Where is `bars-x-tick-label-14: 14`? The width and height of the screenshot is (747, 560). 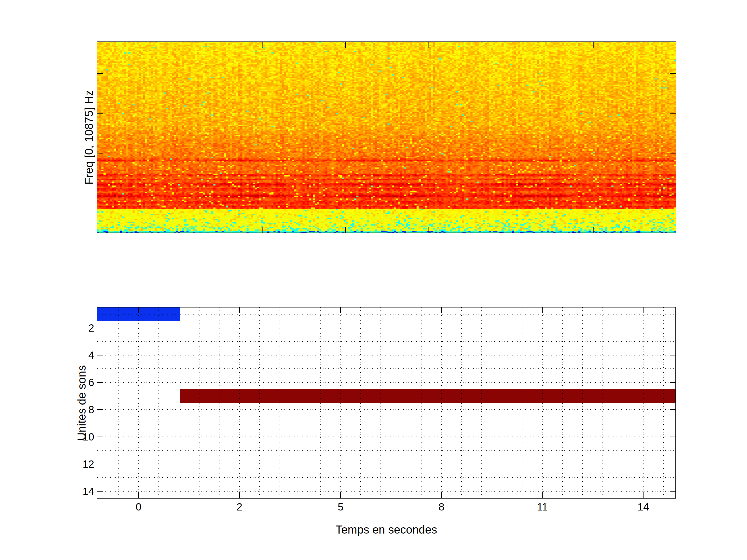 bars-x-tick-label-14: 14 is located at coordinates (643, 507).